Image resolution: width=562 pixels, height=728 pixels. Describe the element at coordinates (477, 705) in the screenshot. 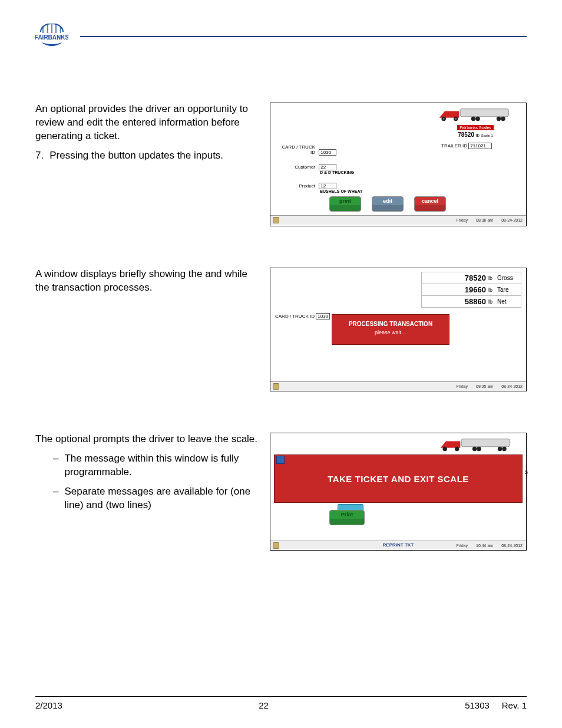

I see `footer-doc: 51303` at that location.